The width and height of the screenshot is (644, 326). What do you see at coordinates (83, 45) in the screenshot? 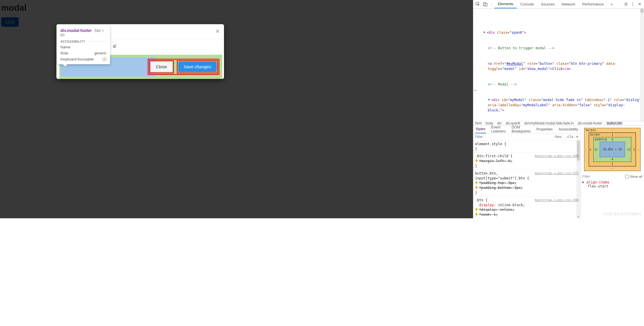
I see `element-inspect-tooltip: div.modal-footer 560 × 60 ACCESSIBILITY …` at bounding box center [83, 45].